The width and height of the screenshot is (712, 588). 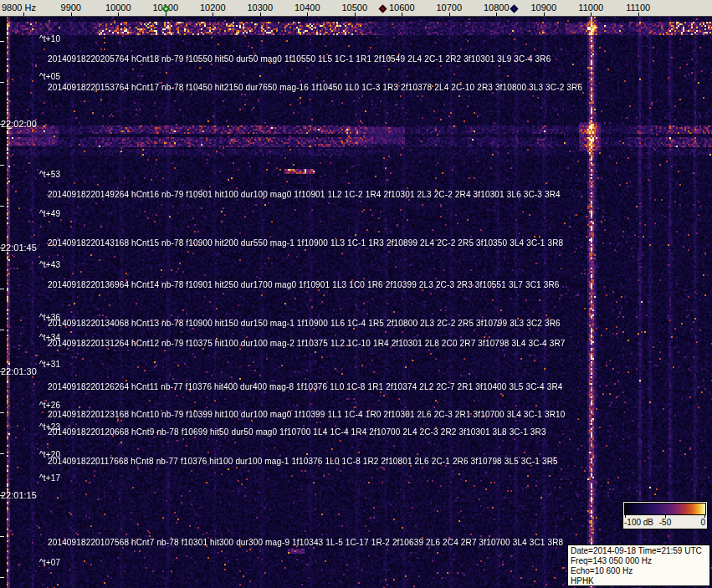 I want to click on detection-log-line: 20140918220136964 hCnt14 nb-78 f10901 hi…, so click(x=304, y=284).